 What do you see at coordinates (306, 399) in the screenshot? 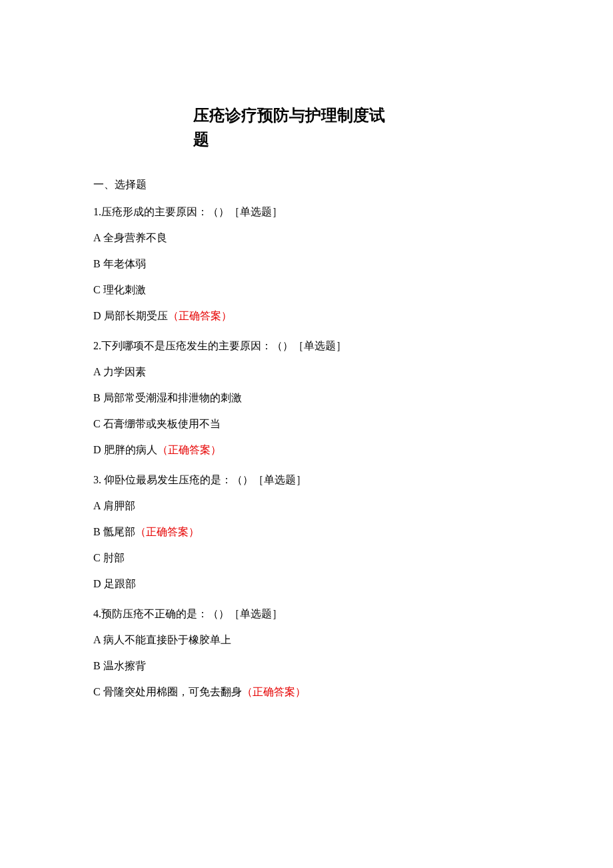
I see `question-block: 2.下列哪项不是压疮发生的主要原因：（）［单选题］ A 力学因素 B 局部常受潮…` at bounding box center [306, 399].